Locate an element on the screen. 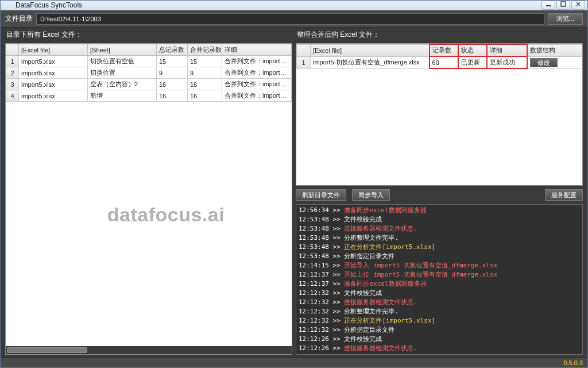 The width and height of the screenshot is (588, 368). path-input is located at coordinates (291, 19).